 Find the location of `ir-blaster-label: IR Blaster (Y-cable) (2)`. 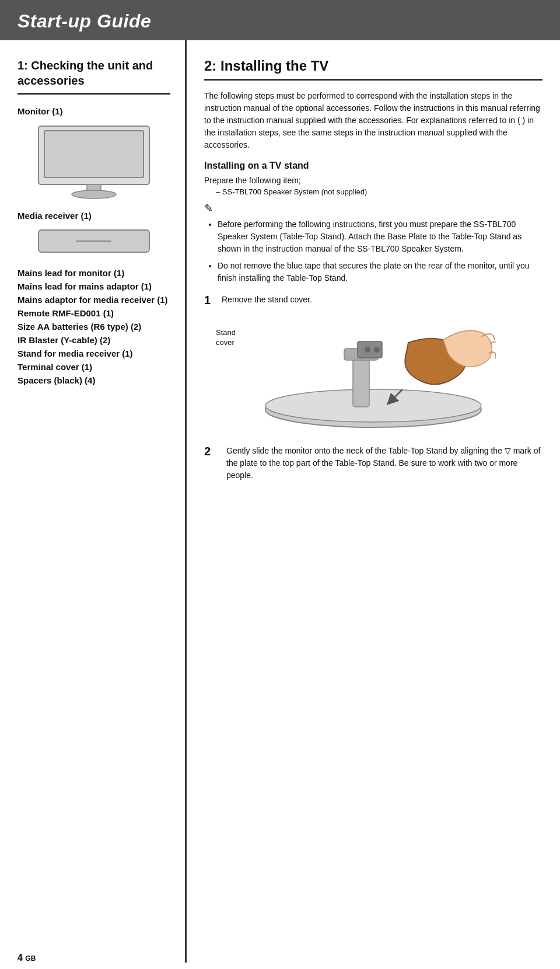

ir-blaster-label: IR Blaster (Y-cable) (2) is located at coordinates (94, 340).